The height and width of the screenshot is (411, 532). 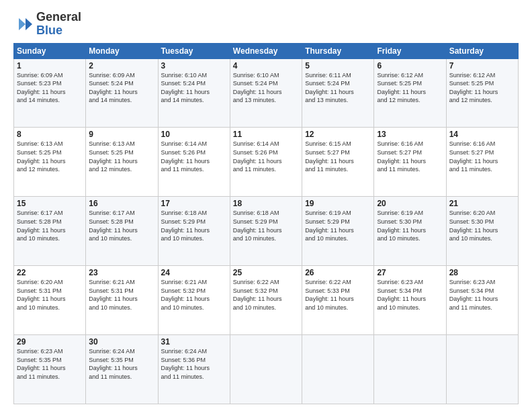 I want to click on sunrise-time: Sunrise: 6:24 AM, so click(x=112, y=351).